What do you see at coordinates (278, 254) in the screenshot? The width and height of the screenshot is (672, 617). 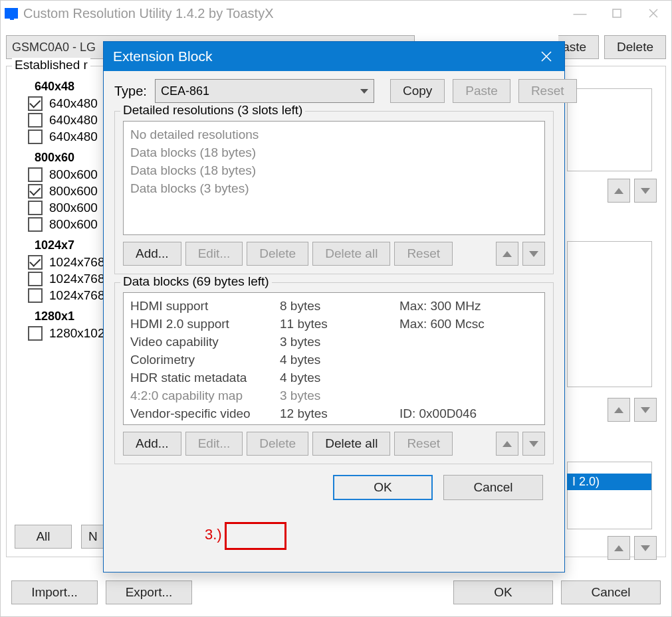 I see `detailed-delete-button: Delete` at bounding box center [278, 254].